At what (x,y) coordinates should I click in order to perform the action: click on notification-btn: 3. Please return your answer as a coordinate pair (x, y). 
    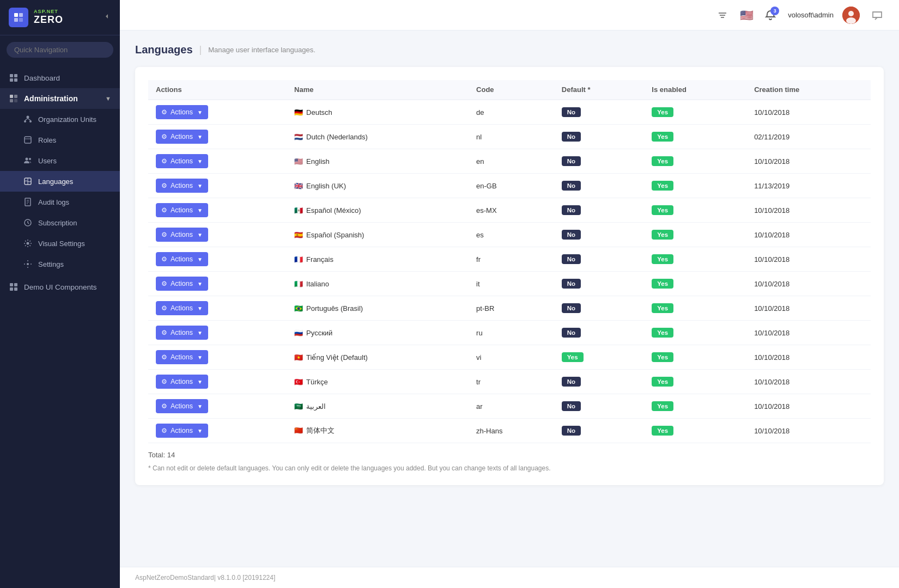
    Looking at the image, I should click on (770, 15).